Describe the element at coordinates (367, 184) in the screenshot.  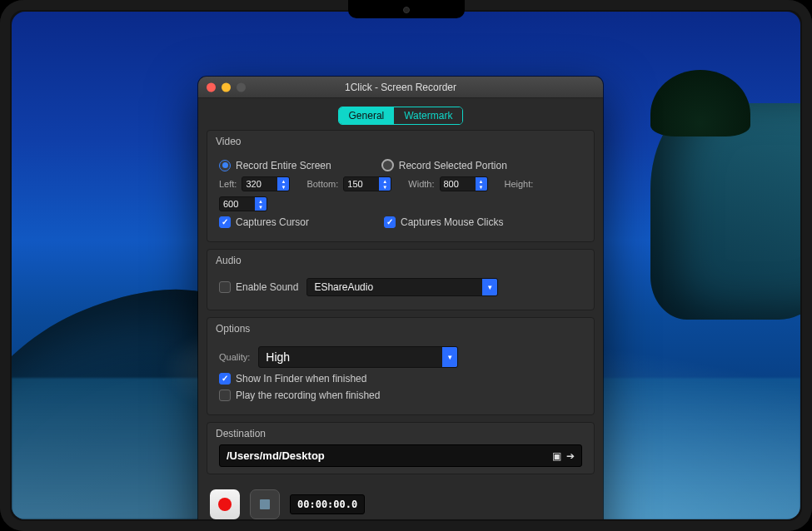
I see `bottom-stepper: ▲▼` at that location.